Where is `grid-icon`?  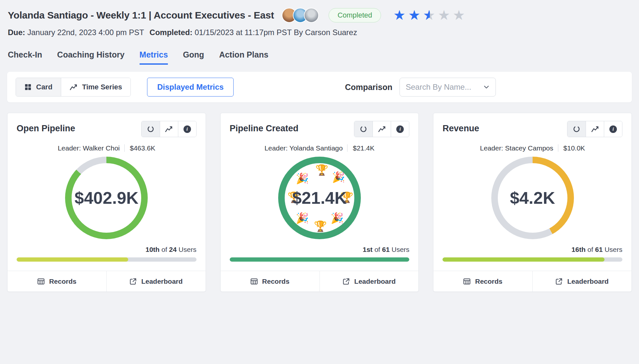 grid-icon is located at coordinates (28, 87).